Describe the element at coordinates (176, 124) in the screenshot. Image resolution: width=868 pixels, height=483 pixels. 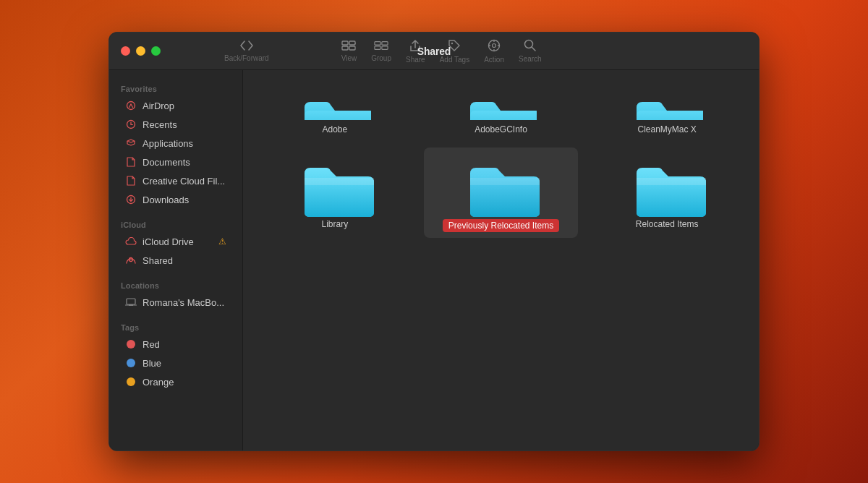
I see `sidebar-item-recents: Recents` at that location.